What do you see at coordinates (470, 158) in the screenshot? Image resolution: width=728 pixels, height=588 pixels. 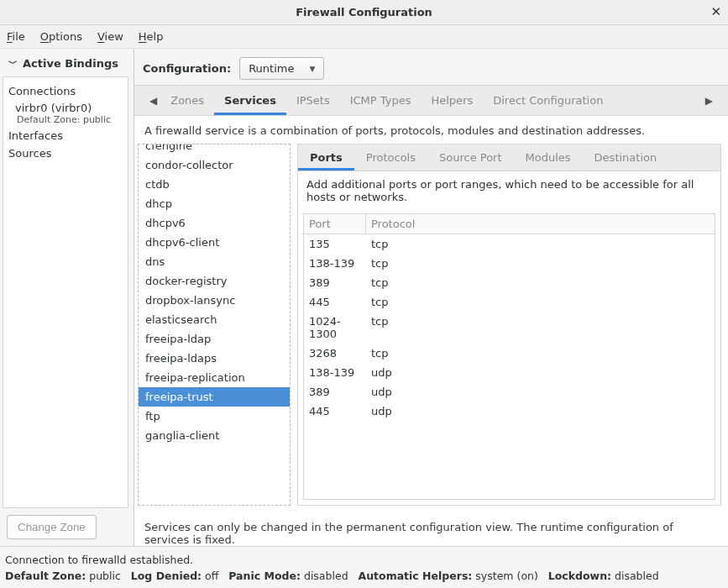 I see `subtab-source-port: Source Port` at bounding box center [470, 158].